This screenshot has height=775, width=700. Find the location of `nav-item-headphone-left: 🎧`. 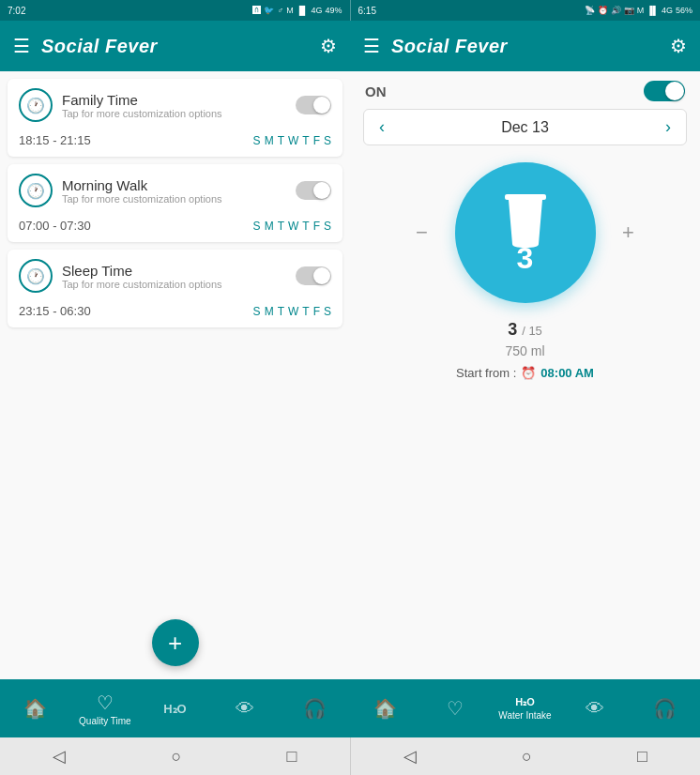

nav-item-headphone-left: 🎧 is located at coordinates (315, 708).